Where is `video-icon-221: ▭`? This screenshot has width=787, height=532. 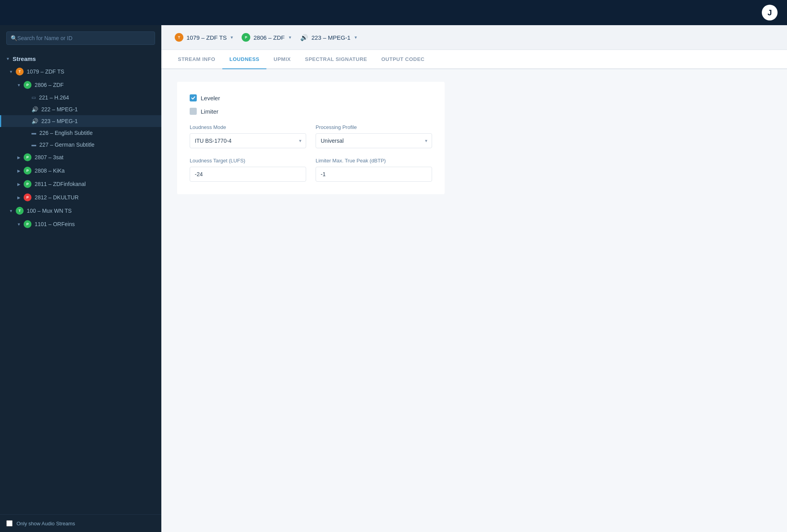 video-icon-221: ▭ is located at coordinates (34, 98).